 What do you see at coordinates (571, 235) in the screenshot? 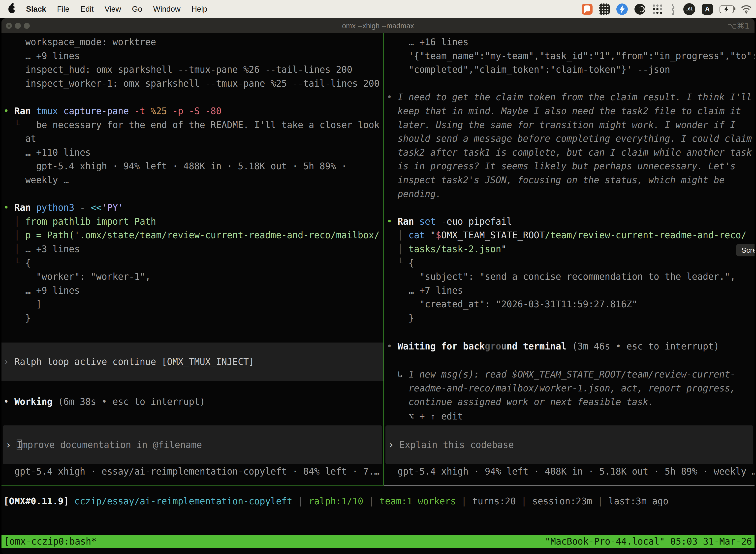
I see `terminal-line: │ cat "$OMX_TEAM_STATE_ROOT/team/review-…` at bounding box center [571, 235].